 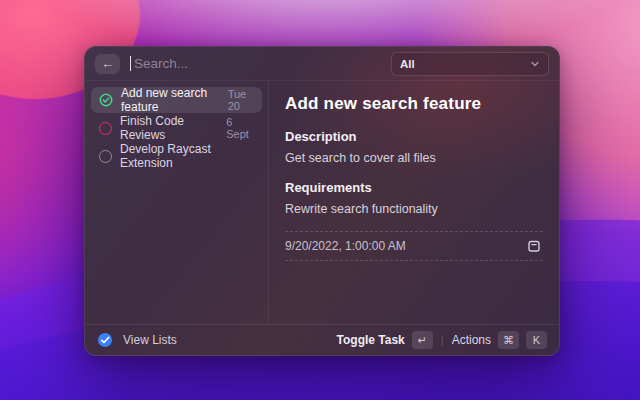 I want to click on task-row-develop-raycast-extension: Develop Raycast Extension, so click(x=176, y=156).